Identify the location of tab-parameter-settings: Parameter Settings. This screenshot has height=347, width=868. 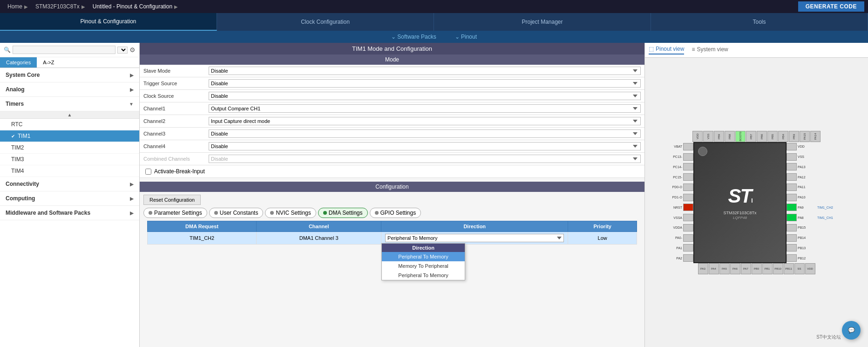
(175, 213).